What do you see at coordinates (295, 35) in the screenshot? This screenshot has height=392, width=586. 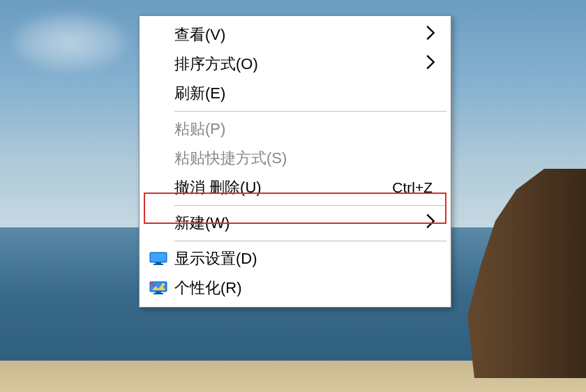 I see `menu-item-view: 查看(V)` at bounding box center [295, 35].